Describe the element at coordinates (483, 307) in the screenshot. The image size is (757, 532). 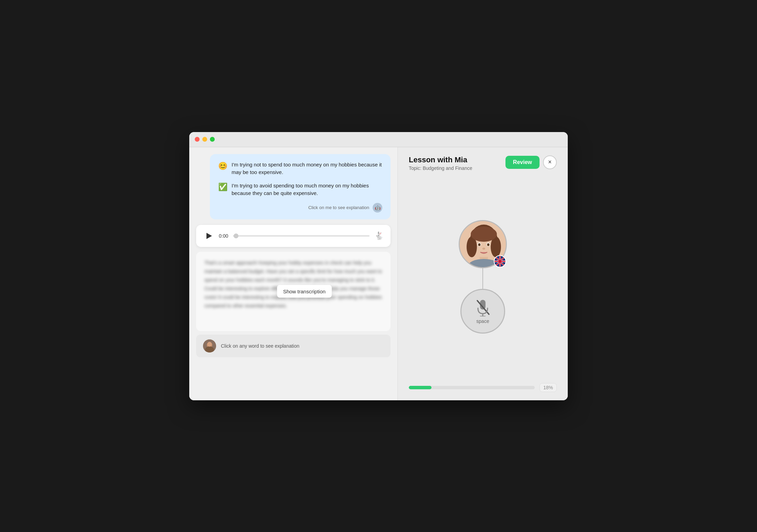
I see `mic-off-icon` at that location.